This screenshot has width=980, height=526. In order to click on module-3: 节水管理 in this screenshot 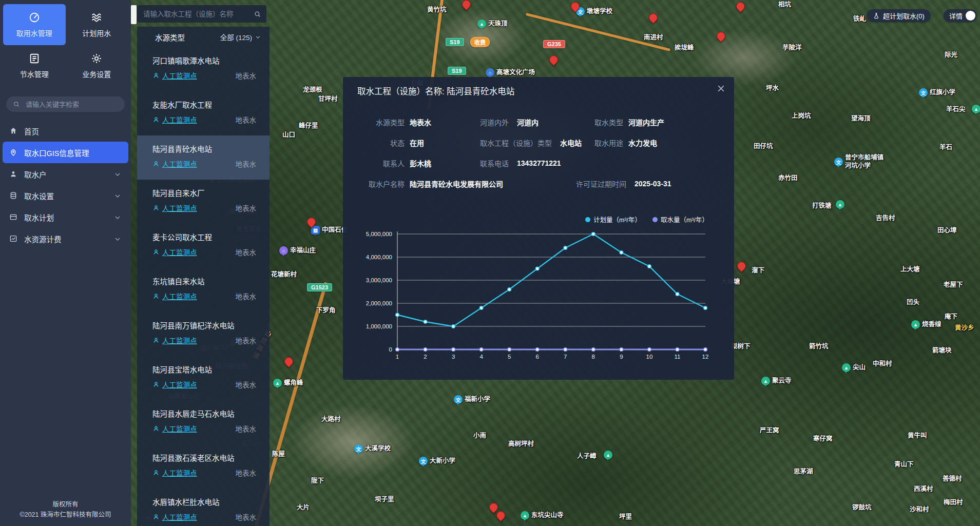, I will do `click(34, 66)`.